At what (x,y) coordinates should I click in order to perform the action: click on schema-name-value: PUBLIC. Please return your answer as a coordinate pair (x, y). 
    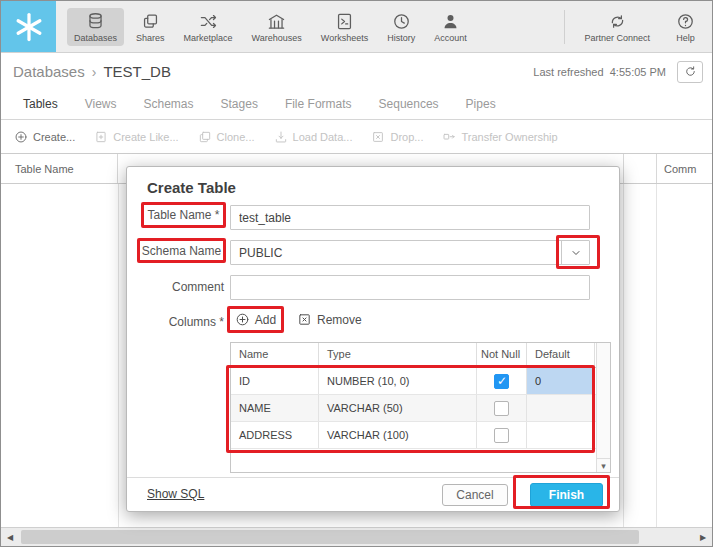
    Looking at the image, I should click on (396, 253).